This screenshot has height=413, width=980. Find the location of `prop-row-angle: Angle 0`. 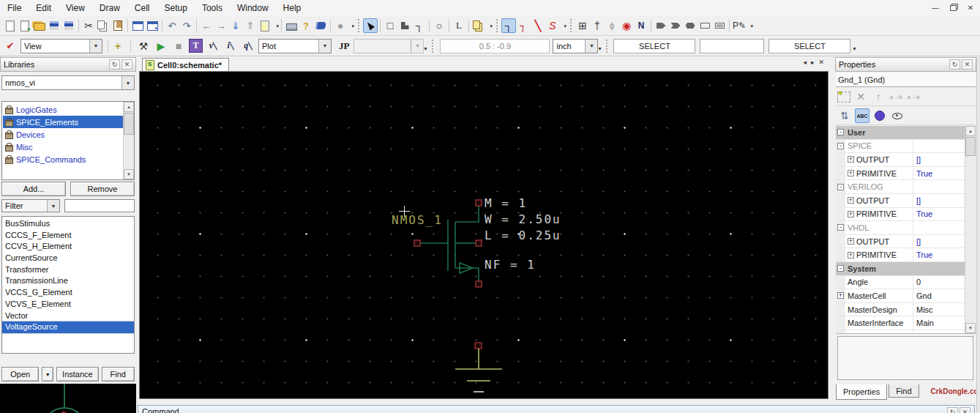

prop-row-angle: Angle 0 is located at coordinates (900, 283).